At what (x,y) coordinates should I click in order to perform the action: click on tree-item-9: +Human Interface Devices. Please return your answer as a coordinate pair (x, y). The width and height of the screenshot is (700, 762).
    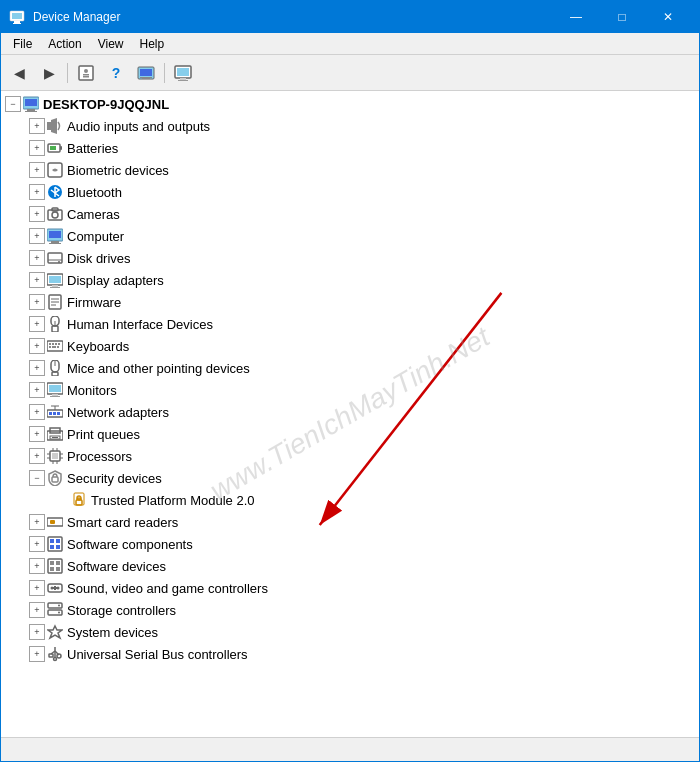
    Looking at the image, I should click on (350, 324).